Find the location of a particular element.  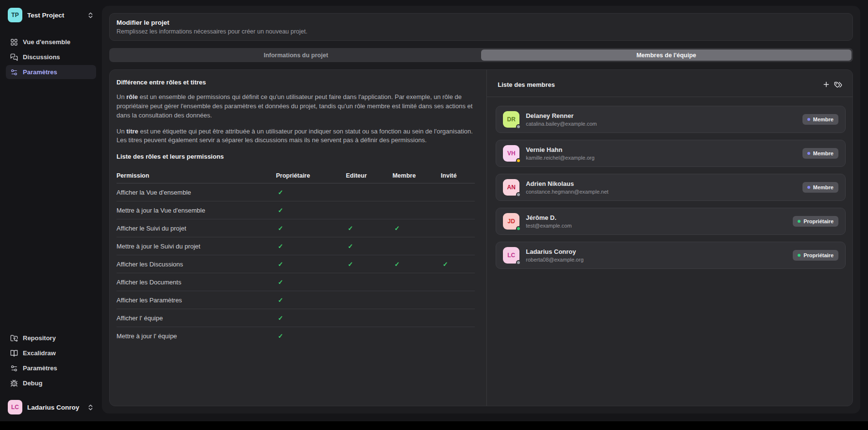

sidebar: TP Test Project Vue d'ensemble Discussio… is located at coordinates (51, 211).